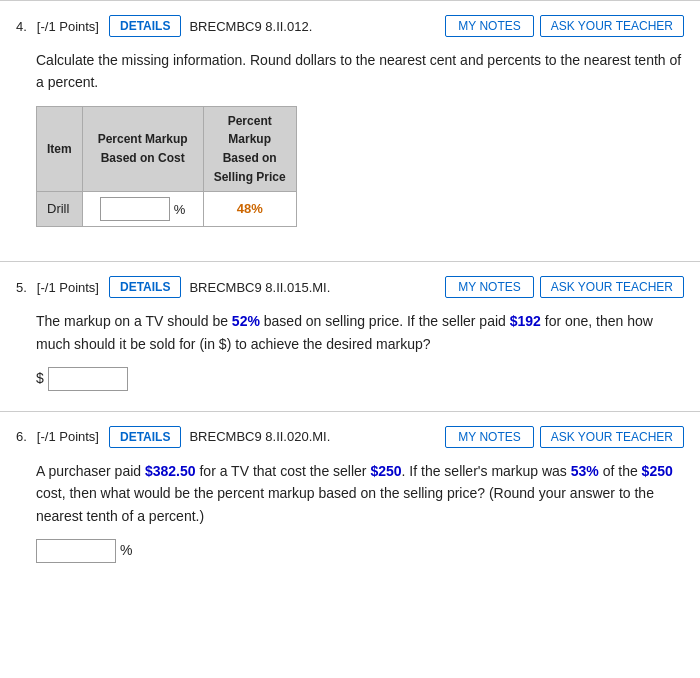 Image resolution: width=700 pixels, height=678 pixels. What do you see at coordinates (126, 551) in the screenshot?
I see `q6-percent-sign: %` at bounding box center [126, 551].